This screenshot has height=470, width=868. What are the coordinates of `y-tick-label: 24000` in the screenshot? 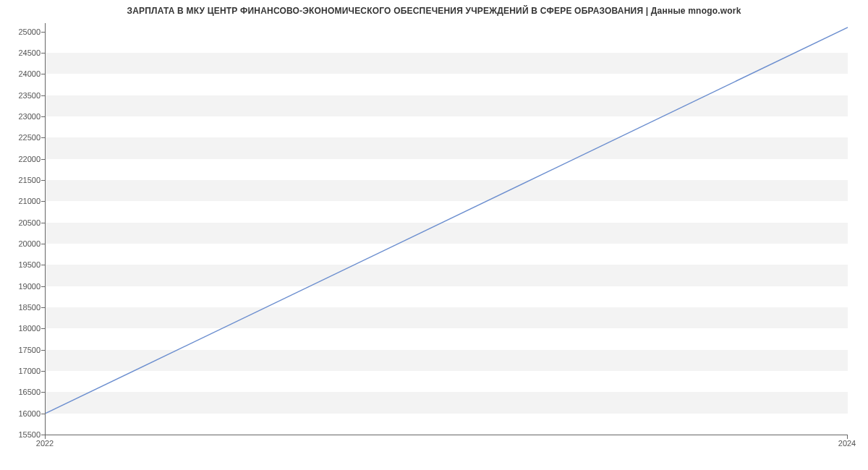 It's located at (22, 74).